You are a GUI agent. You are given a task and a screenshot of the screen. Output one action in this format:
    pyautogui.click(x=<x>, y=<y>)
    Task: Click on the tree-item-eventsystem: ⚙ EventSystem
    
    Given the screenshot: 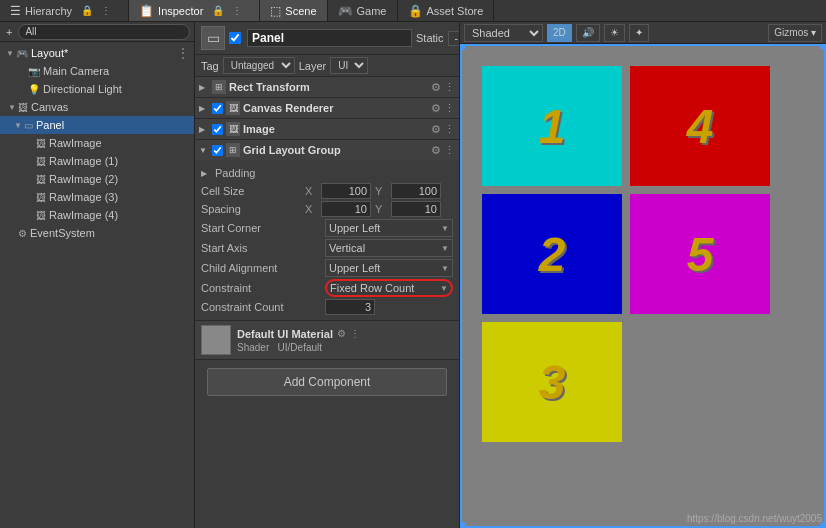 What is the action you would take?
    pyautogui.click(x=97, y=233)
    